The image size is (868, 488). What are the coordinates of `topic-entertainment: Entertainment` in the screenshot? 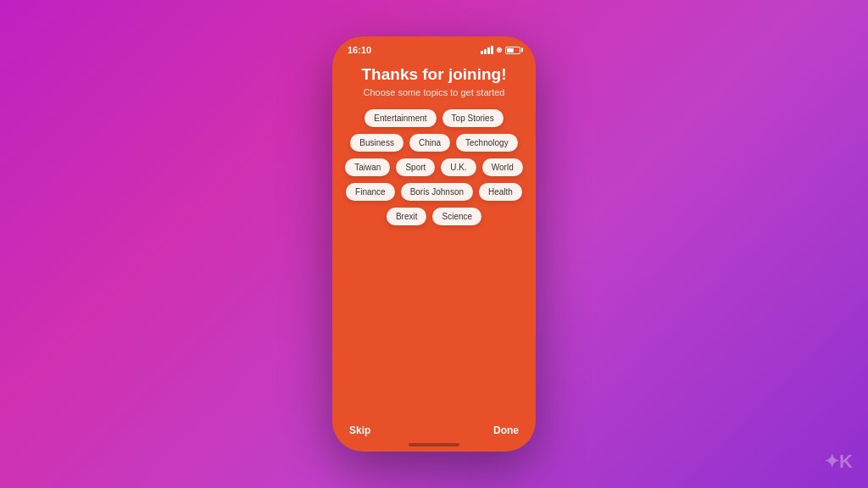 It's located at (400, 119).